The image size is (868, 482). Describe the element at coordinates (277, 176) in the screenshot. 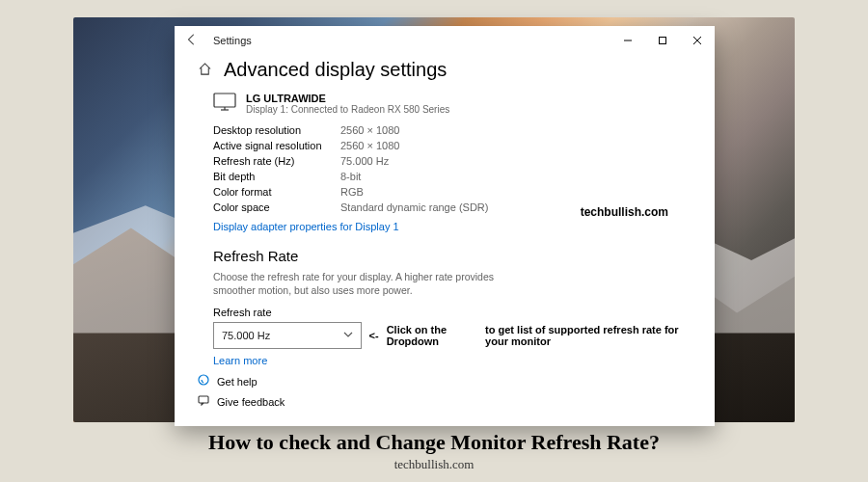

I see `prop-label: Bit depth` at that location.